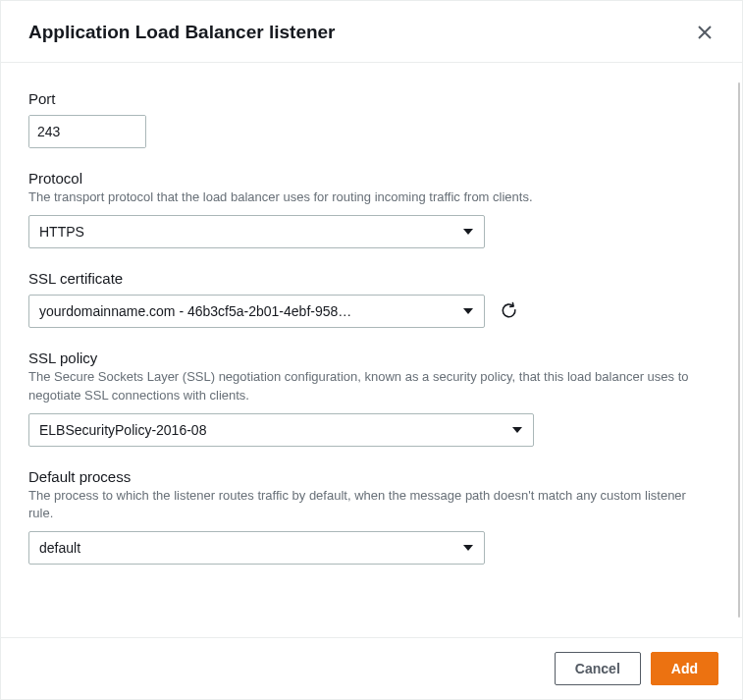  What do you see at coordinates (369, 399) in the screenshot?
I see `ssl-policy-field-group: SSL policy The Secure Sockets Layer (SSL…` at bounding box center [369, 399].